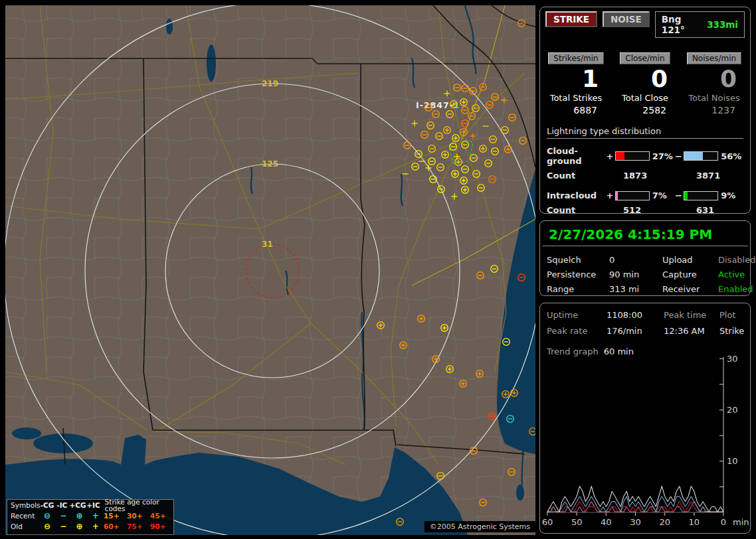  I want to click on close-column: Close/min 0 Total Close 2582, so click(645, 84).